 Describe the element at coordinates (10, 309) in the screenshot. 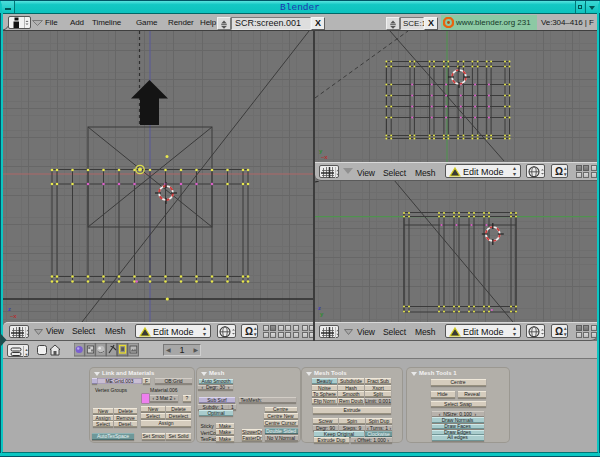

I see `svg-text: z` at that location.